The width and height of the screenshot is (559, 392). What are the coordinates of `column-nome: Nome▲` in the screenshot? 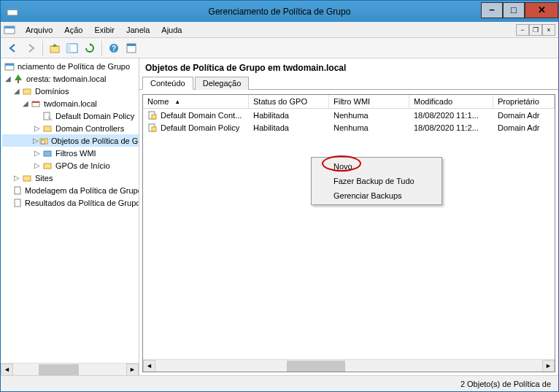 It's located at (196, 101).